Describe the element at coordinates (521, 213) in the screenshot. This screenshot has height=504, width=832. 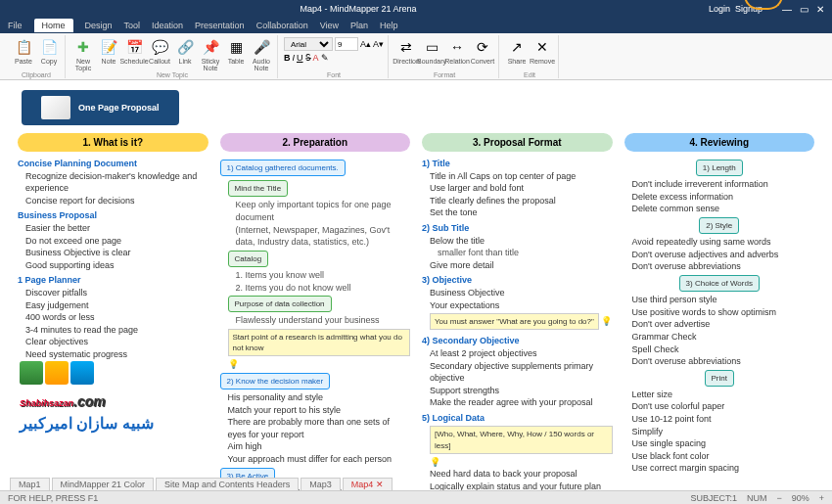
I see `node: Set the tone` at that location.